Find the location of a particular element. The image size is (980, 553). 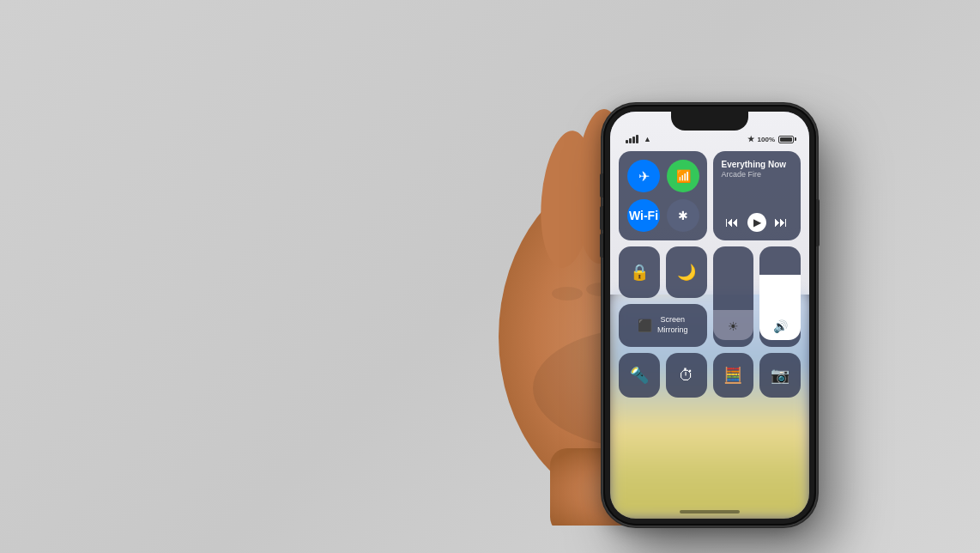

bluetooth-button: ✱ is located at coordinates (683, 216).